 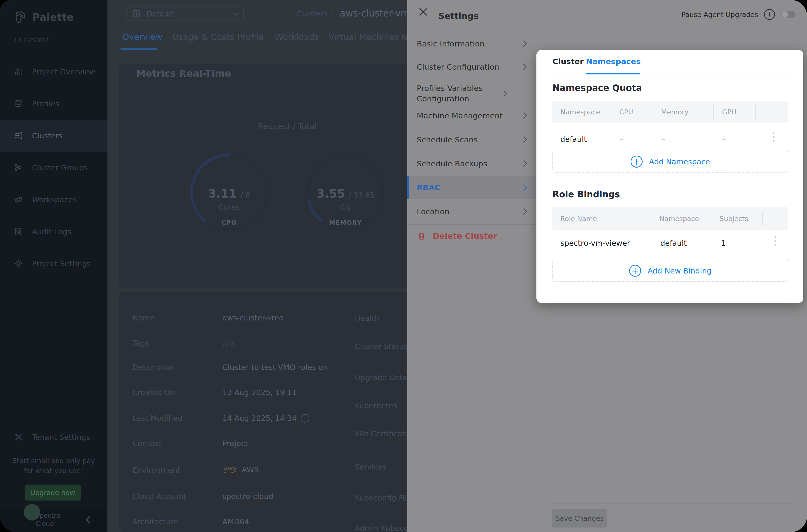 What do you see at coordinates (54, 136) in the screenshot?
I see `sidebar-item-clusters: Clusters` at bounding box center [54, 136].